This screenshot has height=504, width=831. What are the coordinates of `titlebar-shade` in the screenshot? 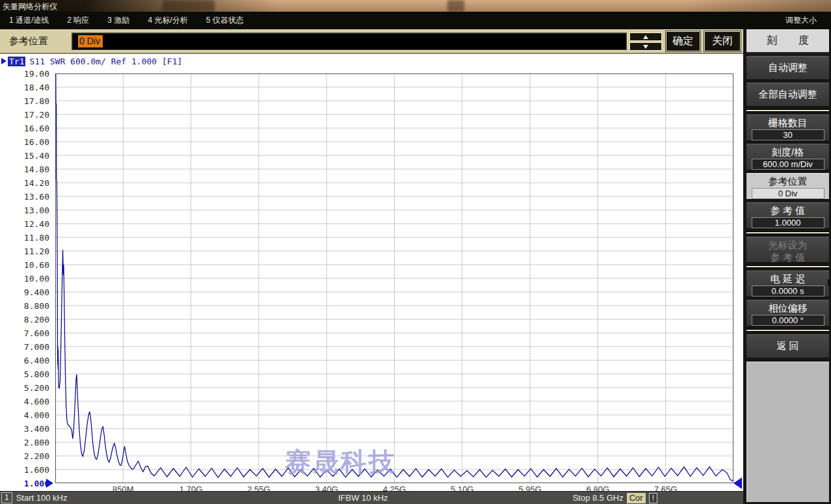 It's located at (415, 6).